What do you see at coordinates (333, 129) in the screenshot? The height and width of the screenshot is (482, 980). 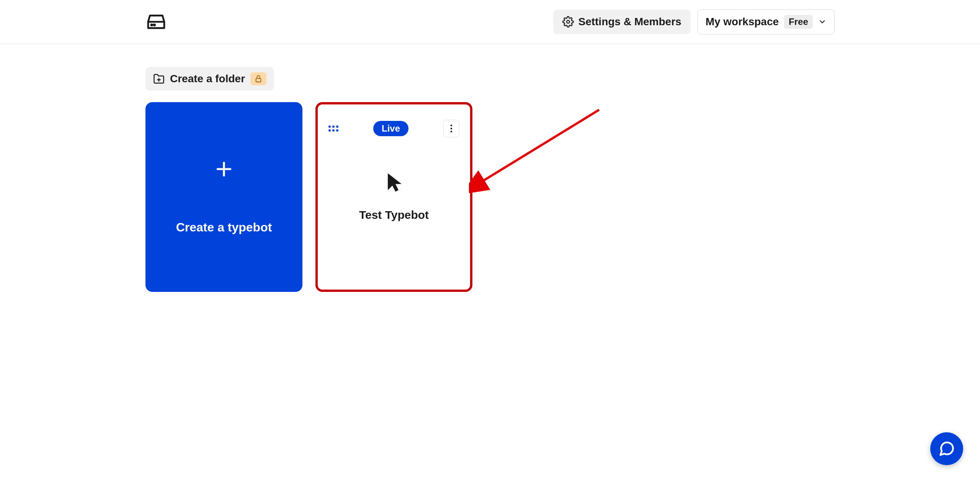 I see `drag-handle-icon` at bounding box center [333, 129].